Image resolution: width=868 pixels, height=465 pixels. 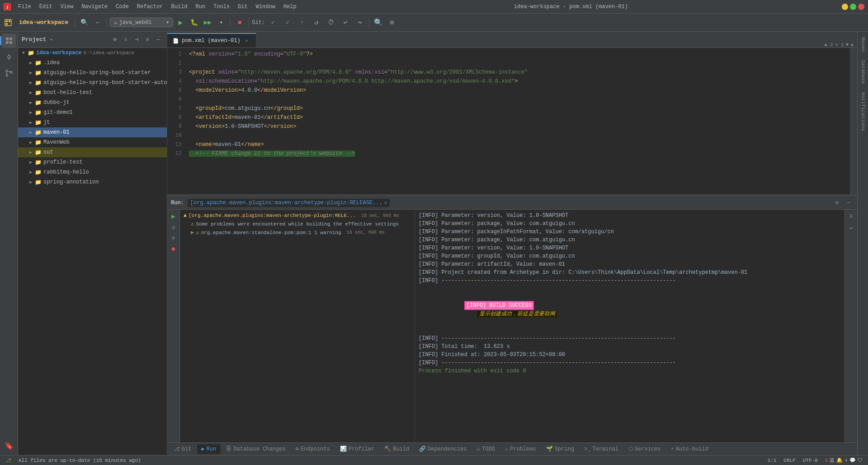 I want to click on tab-endpoints: ⊕ Endpoints, so click(x=313, y=449).